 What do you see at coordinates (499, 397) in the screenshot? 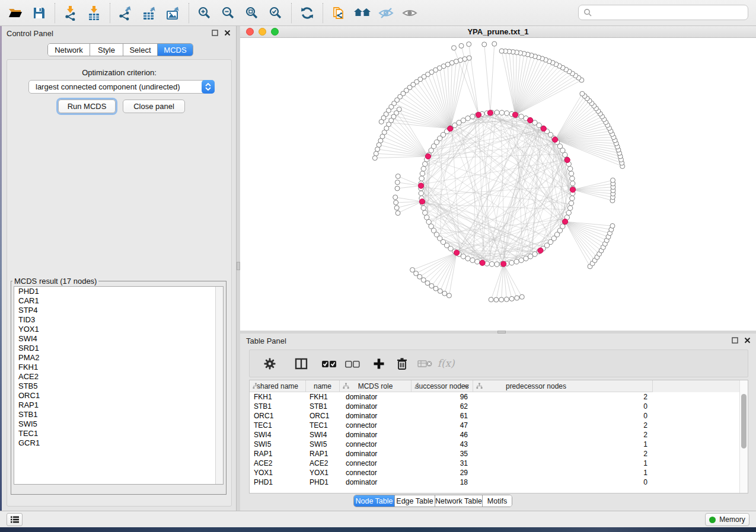
I see `table-row: FKH1FKH1dominator962` at bounding box center [499, 397].